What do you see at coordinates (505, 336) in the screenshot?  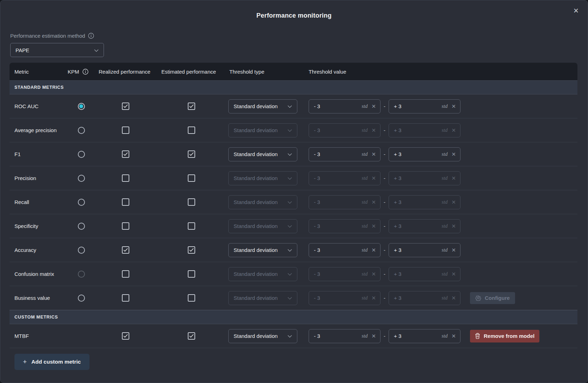 I see `remove-from-model-button: Remove from model` at bounding box center [505, 336].